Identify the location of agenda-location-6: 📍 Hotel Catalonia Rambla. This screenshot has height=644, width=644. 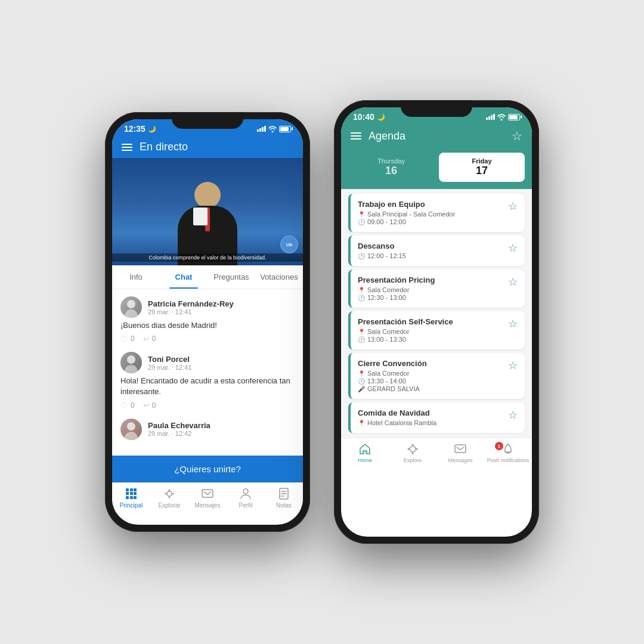
(433, 423).